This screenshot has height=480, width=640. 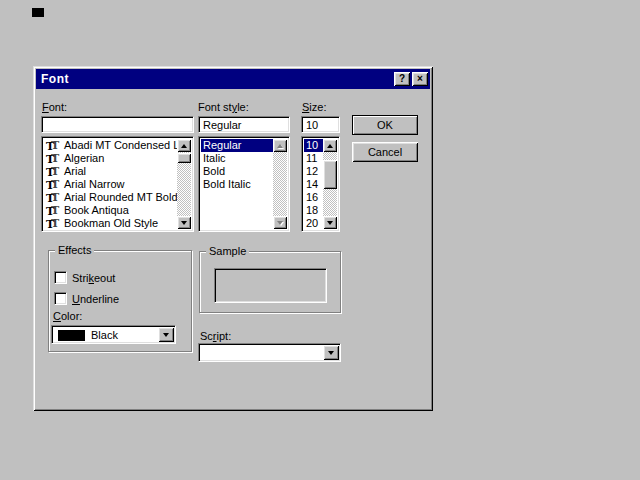 I want to click on close-icon: ×, so click(x=420, y=79).